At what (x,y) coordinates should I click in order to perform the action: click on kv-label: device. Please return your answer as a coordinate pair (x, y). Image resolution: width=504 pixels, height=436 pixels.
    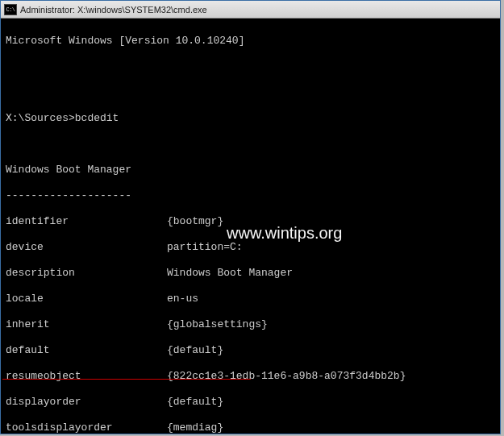
    Looking at the image, I should click on (86, 247).